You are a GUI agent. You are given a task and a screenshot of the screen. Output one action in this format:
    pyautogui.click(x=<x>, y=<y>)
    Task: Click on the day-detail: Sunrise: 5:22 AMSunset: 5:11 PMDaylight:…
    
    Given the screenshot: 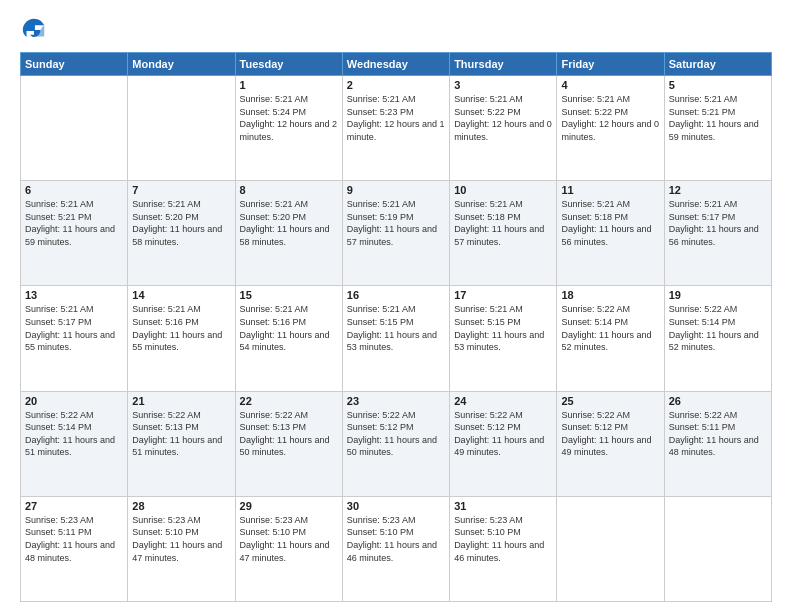 What is the action you would take?
    pyautogui.click(x=718, y=434)
    